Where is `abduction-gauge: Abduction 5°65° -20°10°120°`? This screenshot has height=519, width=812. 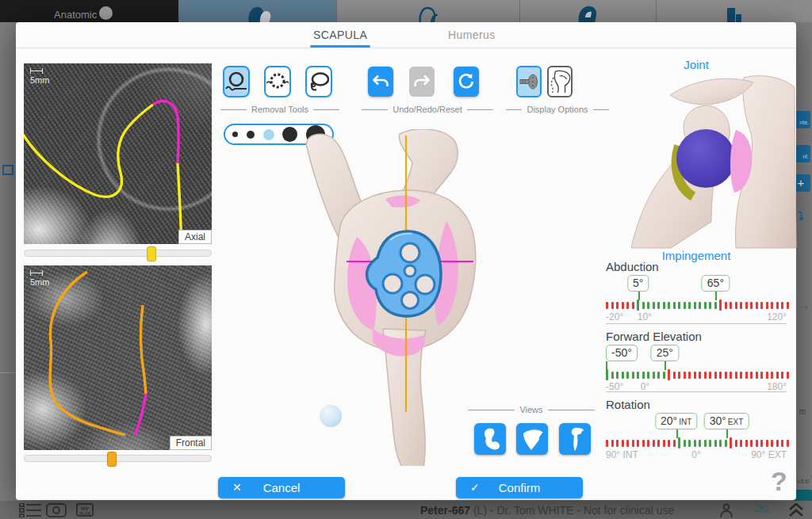
abduction-gauge: Abduction 5°65° -20°10°120° is located at coordinates (696, 291).